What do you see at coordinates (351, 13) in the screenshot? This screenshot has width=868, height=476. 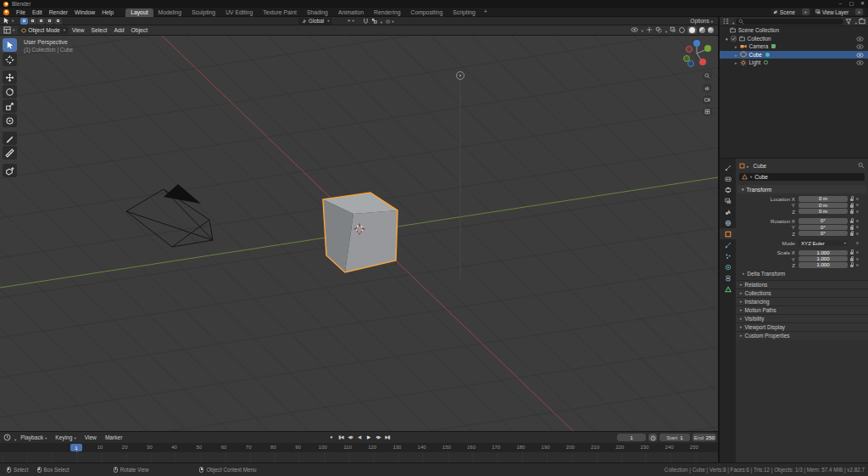 I see `workspace-tab: Animation` at bounding box center [351, 13].